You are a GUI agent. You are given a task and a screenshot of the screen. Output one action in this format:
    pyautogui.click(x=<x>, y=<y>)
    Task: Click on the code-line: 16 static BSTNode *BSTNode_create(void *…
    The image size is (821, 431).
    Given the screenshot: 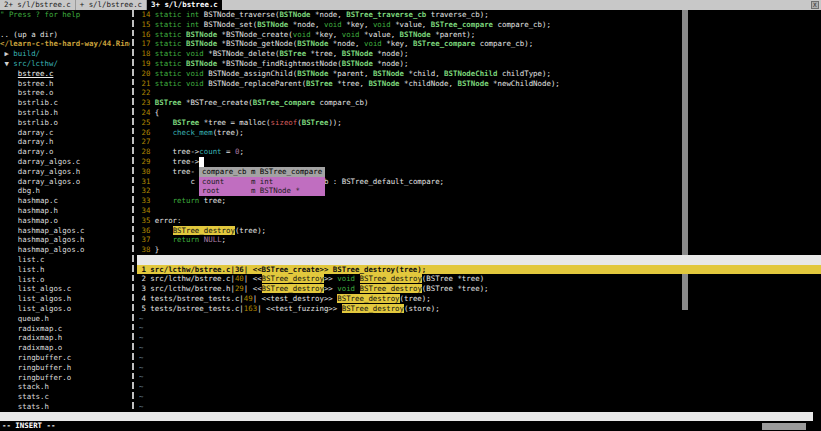 What is the action you would take?
    pyautogui.click(x=479, y=35)
    